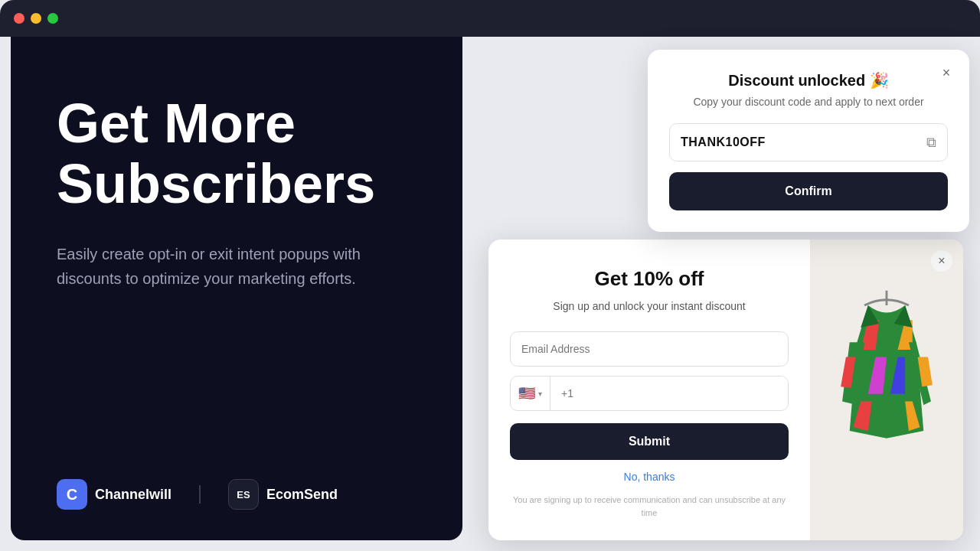 The image size is (980, 551). What do you see at coordinates (942, 261) in the screenshot?
I see `optin-popup-close: ×` at bounding box center [942, 261].